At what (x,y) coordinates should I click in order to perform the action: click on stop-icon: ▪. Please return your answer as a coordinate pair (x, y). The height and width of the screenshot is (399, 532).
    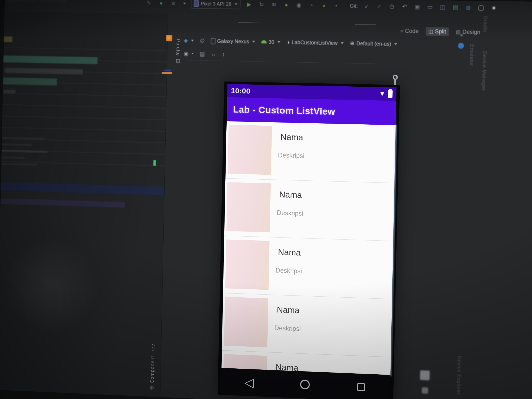
    Looking at the image, I should click on (336, 6).